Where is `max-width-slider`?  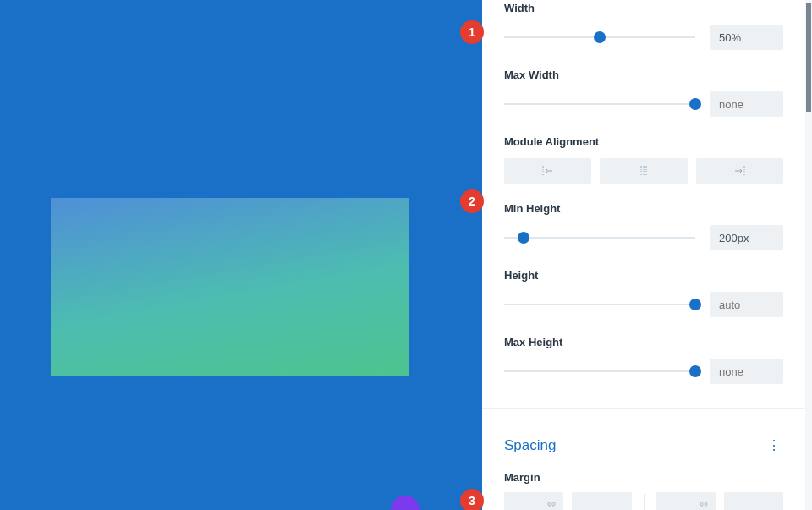
max-width-slider is located at coordinates (600, 104).